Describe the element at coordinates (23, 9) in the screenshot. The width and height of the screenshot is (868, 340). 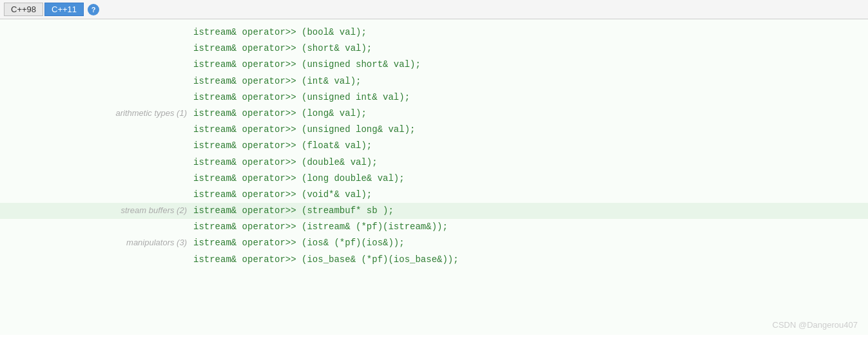
I see `tab-cpp98: C++98` at that location.